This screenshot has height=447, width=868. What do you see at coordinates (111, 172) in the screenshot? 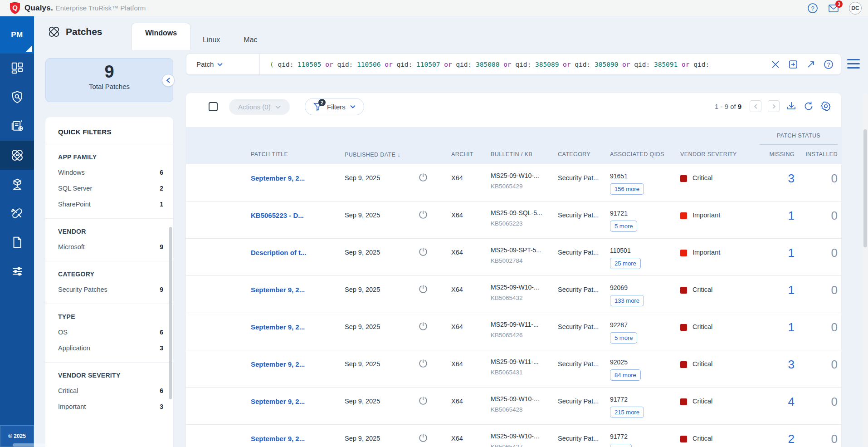
I see `quick-filter-item: Windows 6` at bounding box center [111, 172].